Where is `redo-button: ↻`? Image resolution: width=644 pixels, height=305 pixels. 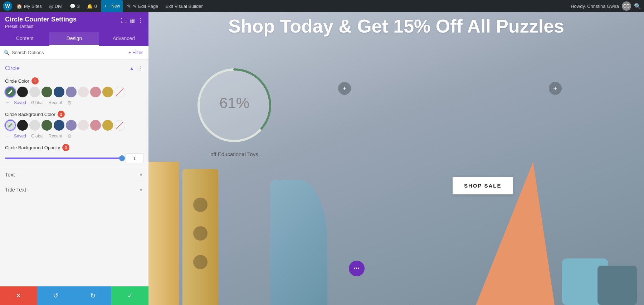 redo-button: ↻ is located at coordinates (93, 296).